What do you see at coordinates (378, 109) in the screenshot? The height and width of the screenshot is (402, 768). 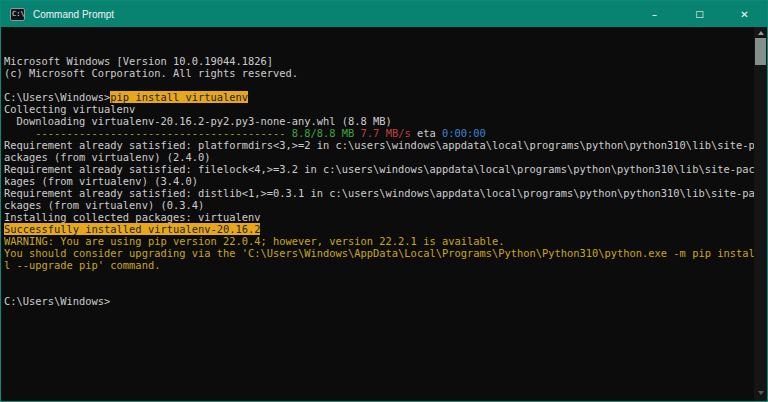 I see `terminal-line: Collecting virtualenv` at bounding box center [378, 109].